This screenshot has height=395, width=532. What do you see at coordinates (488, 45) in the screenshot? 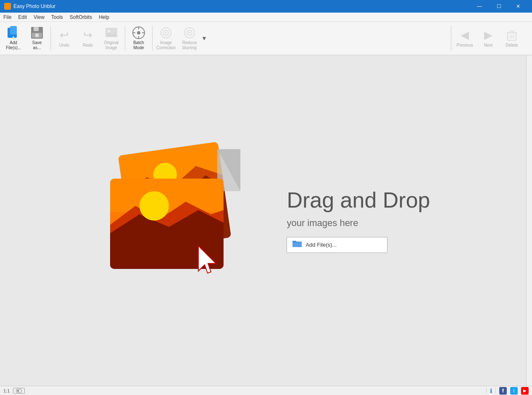
I see `next-label: Next` at bounding box center [488, 45].